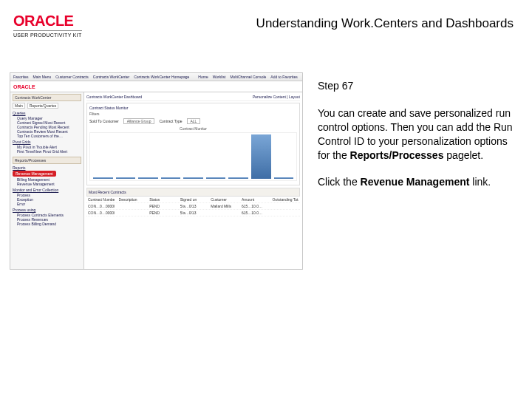 This screenshot has height=399, width=532. I want to click on nav-cc: Customer Contracts, so click(72, 77).